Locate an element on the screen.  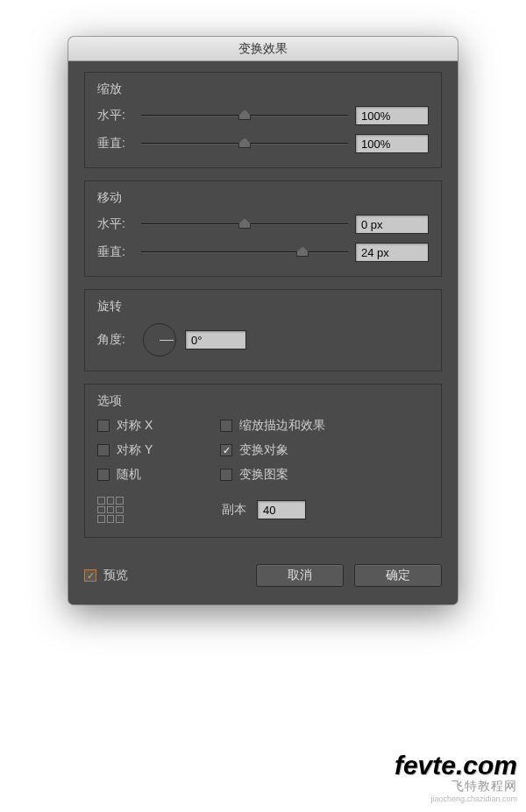
scale-vertical-slider is located at coordinates (245, 144).